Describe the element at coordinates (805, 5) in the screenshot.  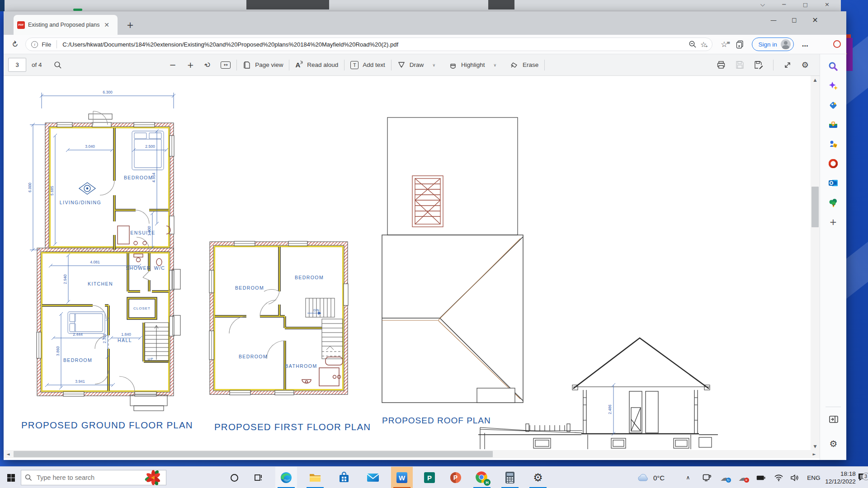
I see `maximize-icon: □` at that location.